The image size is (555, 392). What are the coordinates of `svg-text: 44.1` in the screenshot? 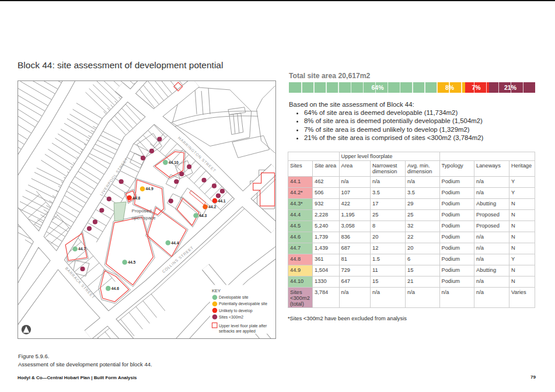 It's located at (222, 201).